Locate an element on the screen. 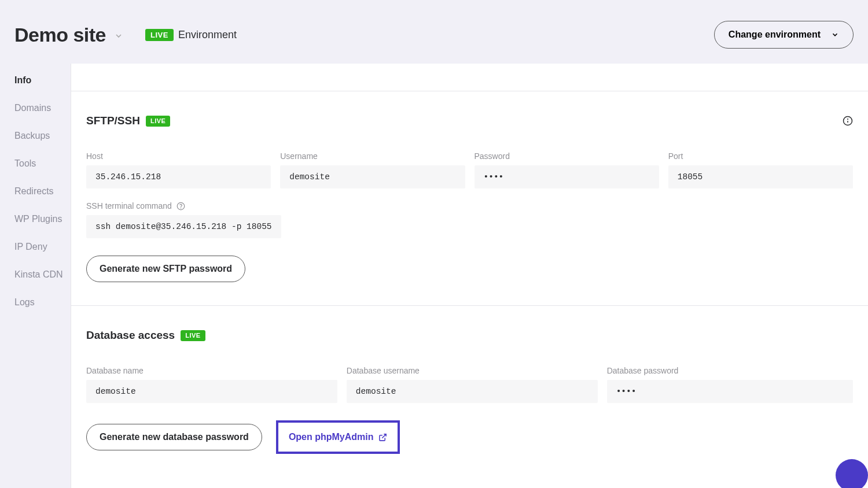 The height and width of the screenshot is (488, 868). sftp-live-badge: LIVE is located at coordinates (158, 121).